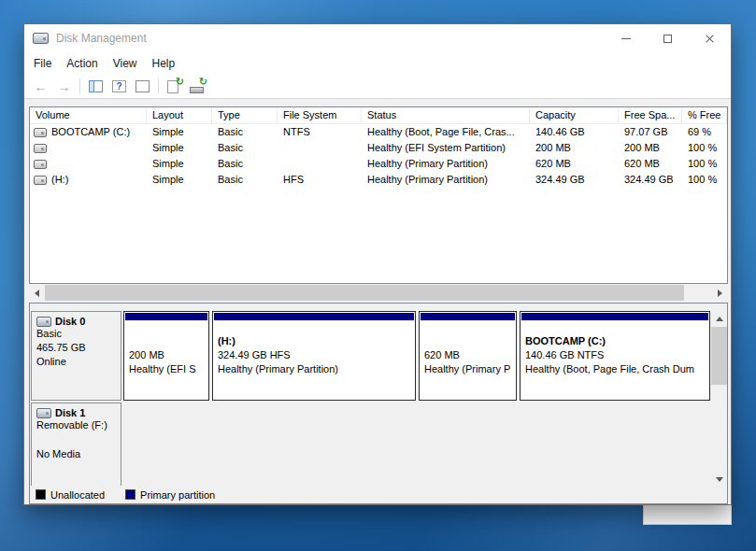  What do you see at coordinates (720, 293) in the screenshot?
I see `scroll-right-button` at bounding box center [720, 293].